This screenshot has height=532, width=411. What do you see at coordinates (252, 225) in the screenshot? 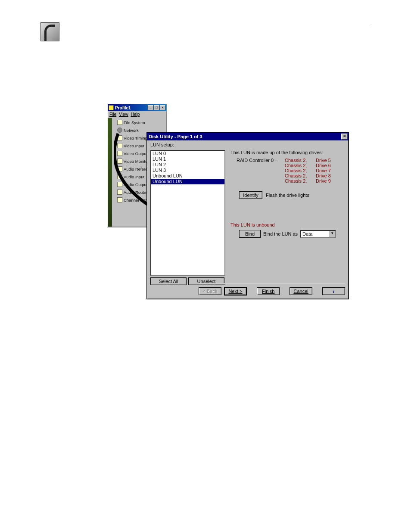
I see `lun-status-text: This LUN is unbound` at bounding box center [252, 225].